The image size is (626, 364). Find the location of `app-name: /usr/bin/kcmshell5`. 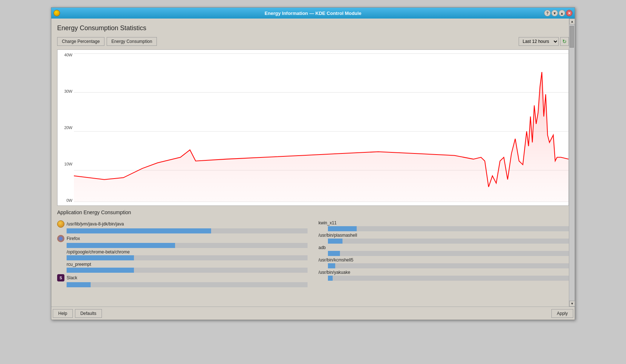

app-name: /usr/bin/kcmshell5 is located at coordinates (336, 260).